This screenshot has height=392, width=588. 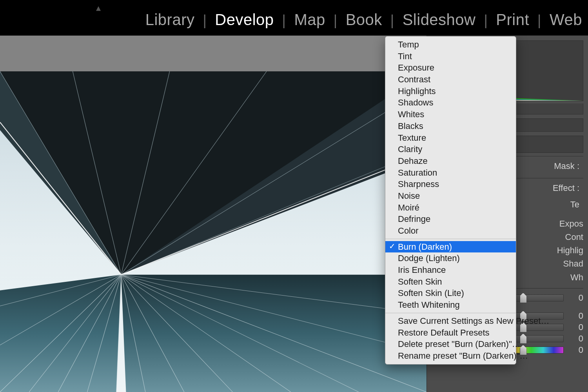 What do you see at coordinates (451, 258) in the screenshot?
I see `dropdown-item: Dodge (Lighten)` at bounding box center [451, 258].